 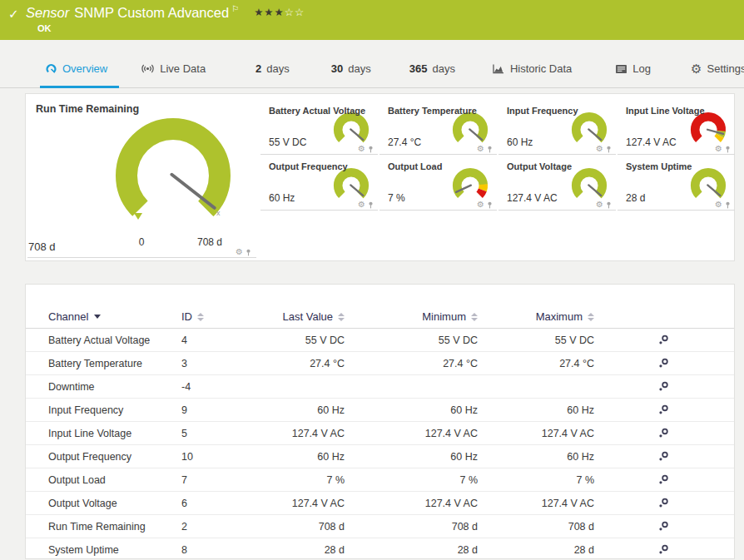 I want to click on priority-stars: ★★★☆☆, so click(x=280, y=12).